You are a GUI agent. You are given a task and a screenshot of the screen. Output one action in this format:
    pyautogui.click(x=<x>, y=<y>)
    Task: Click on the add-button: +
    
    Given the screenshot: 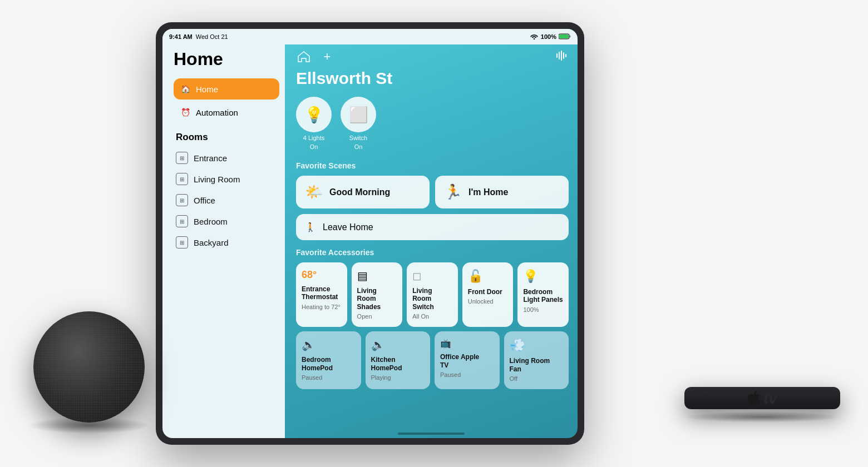 What is the action you would take?
    pyautogui.click(x=327, y=57)
    